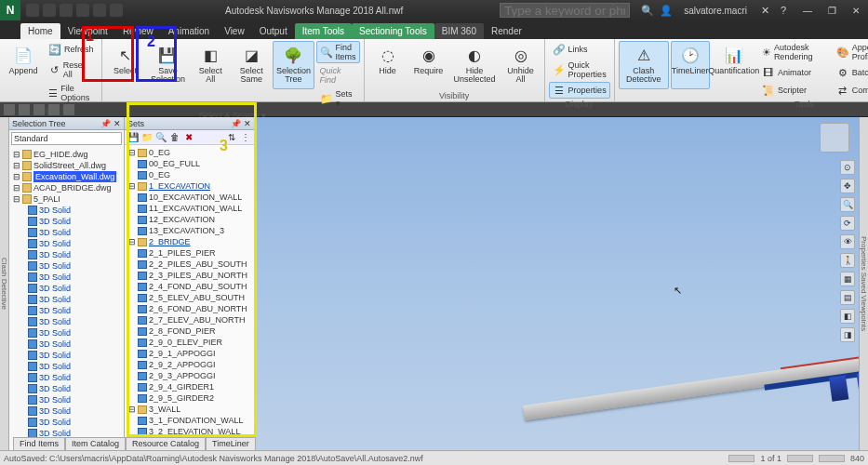 The image size is (868, 465). Describe the element at coordinates (848, 167) in the screenshot. I see `nav-wheel-icon: ⊙` at that location.